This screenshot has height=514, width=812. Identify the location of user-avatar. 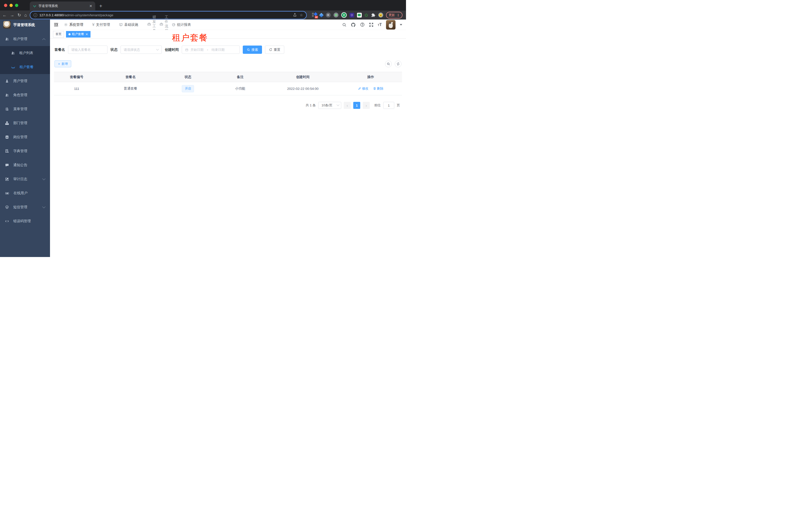
(391, 25).